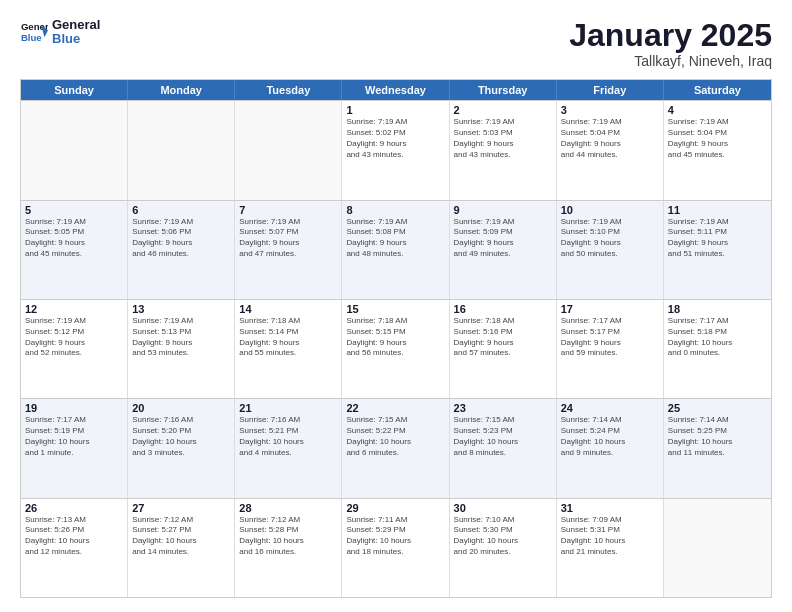  What do you see at coordinates (395, 508) in the screenshot?
I see `day-number: 29` at bounding box center [395, 508].